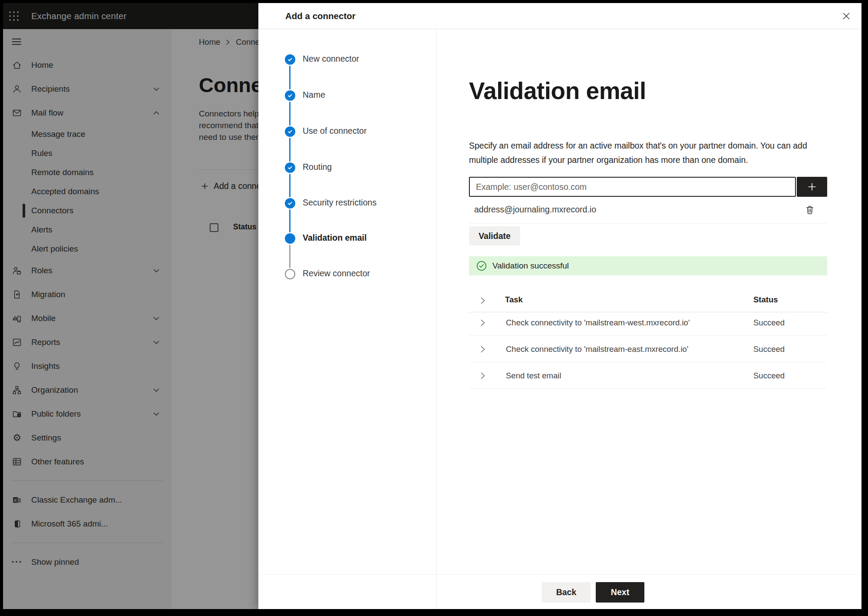 This screenshot has height=616, width=868. I want to click on back-button: Back, so click(566, 593).